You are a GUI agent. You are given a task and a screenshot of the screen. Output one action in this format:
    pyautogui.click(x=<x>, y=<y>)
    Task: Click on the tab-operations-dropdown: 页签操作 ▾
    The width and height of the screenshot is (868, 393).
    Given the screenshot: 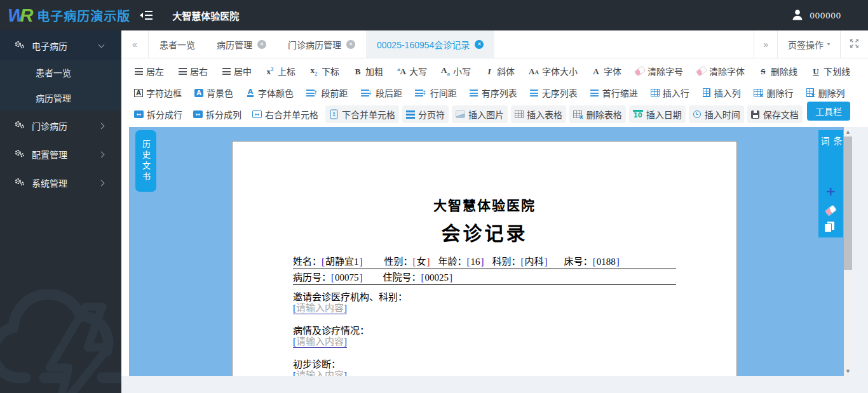 What is the action you would take?
    pyautogui.click(x=808, y=44)
    